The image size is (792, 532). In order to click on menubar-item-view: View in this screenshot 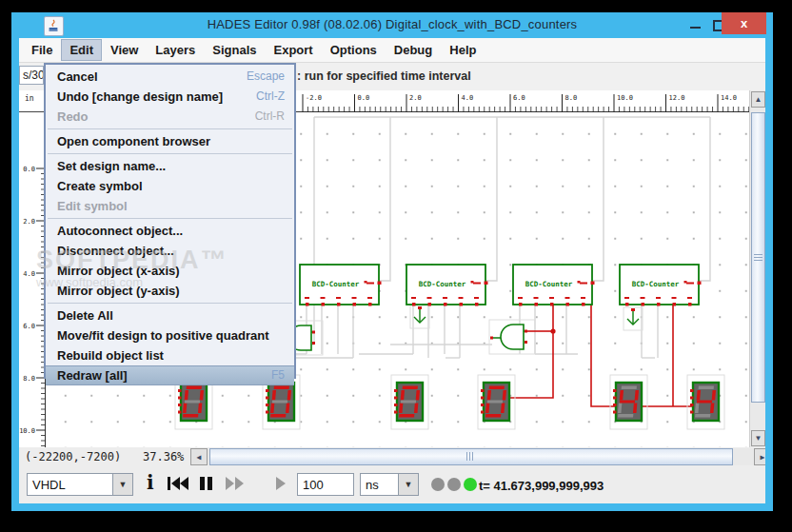, I will do `click(124, 49)`.